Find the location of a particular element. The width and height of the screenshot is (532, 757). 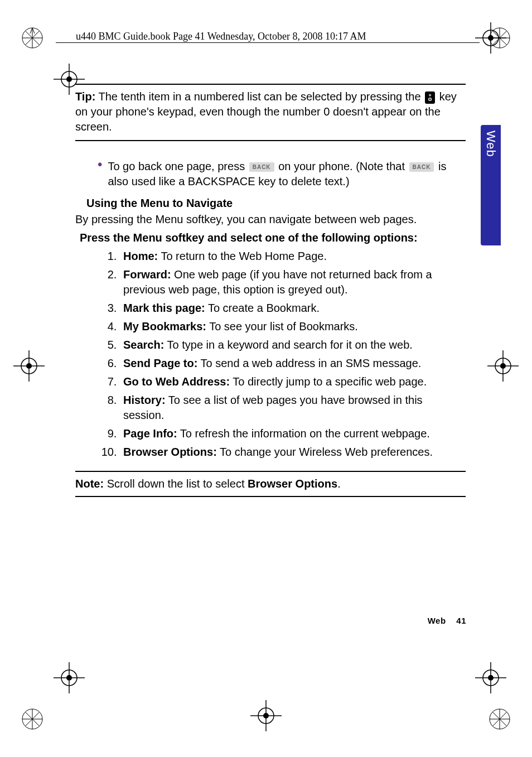

item-desc: To send a web address in an SMS message. is located at coordinates (309, 363).